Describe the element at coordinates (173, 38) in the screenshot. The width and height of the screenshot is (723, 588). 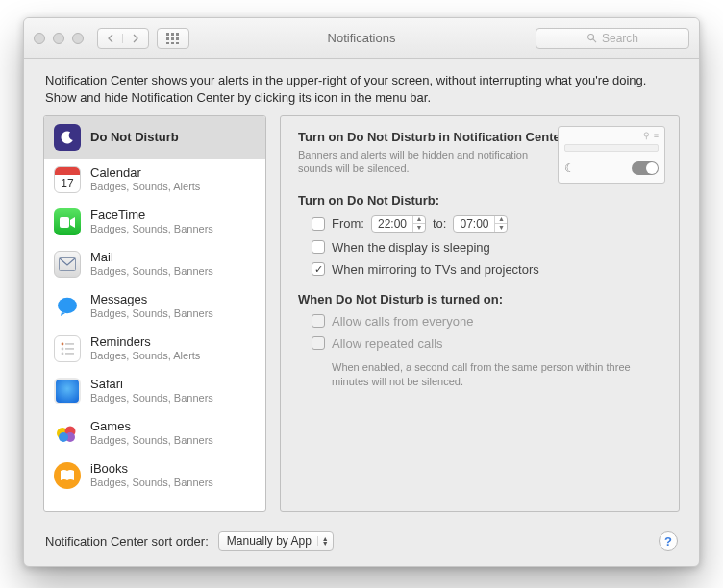
I see `grid-icon` at that location.